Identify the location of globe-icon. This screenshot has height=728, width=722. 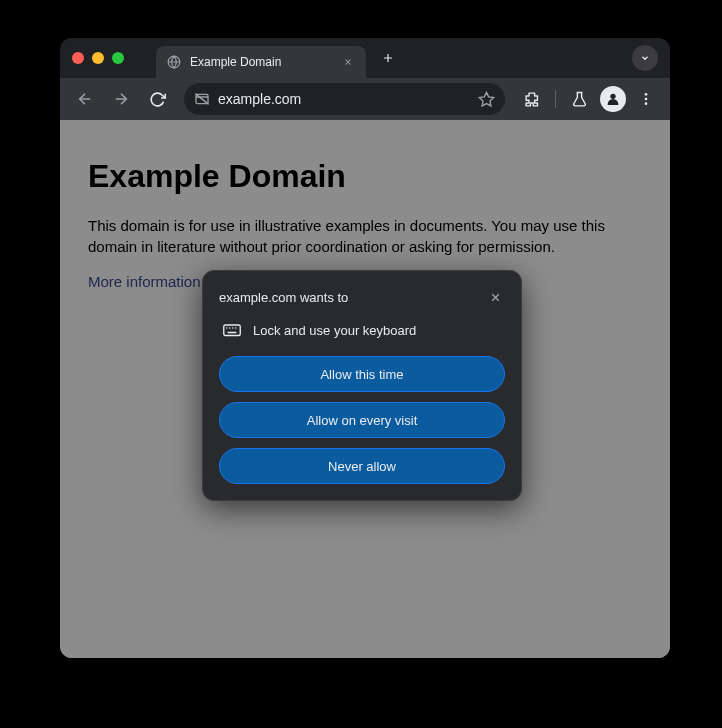
(174, 62).